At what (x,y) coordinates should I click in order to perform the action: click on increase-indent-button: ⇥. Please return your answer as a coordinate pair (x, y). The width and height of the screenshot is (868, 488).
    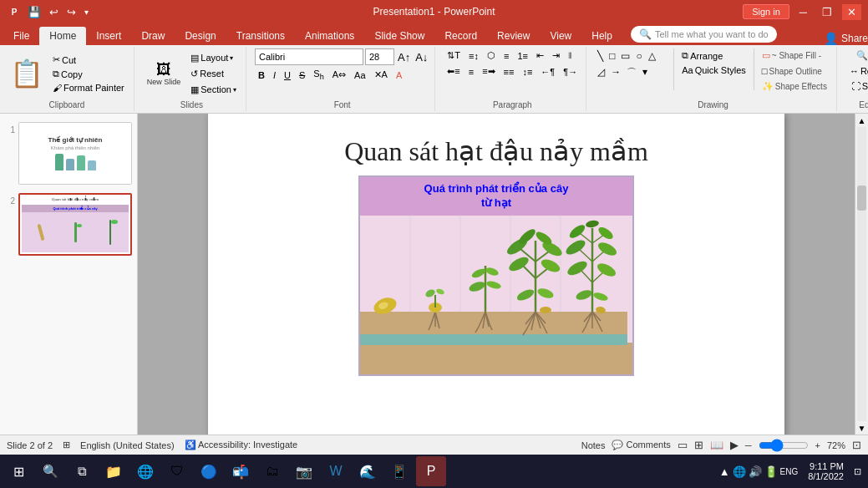
    Looking at the image, I should click on (556, 55).